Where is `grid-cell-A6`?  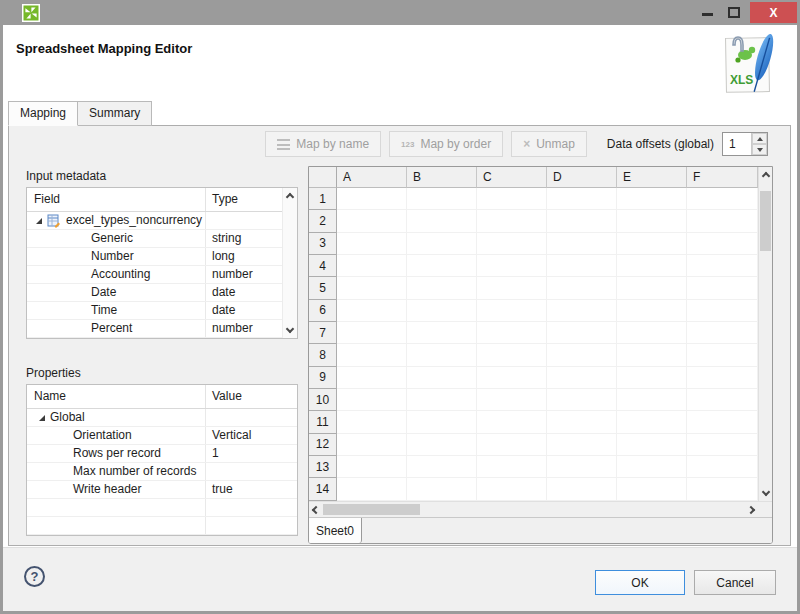 grid-cell-A6 is located at coordinates (372, 311).